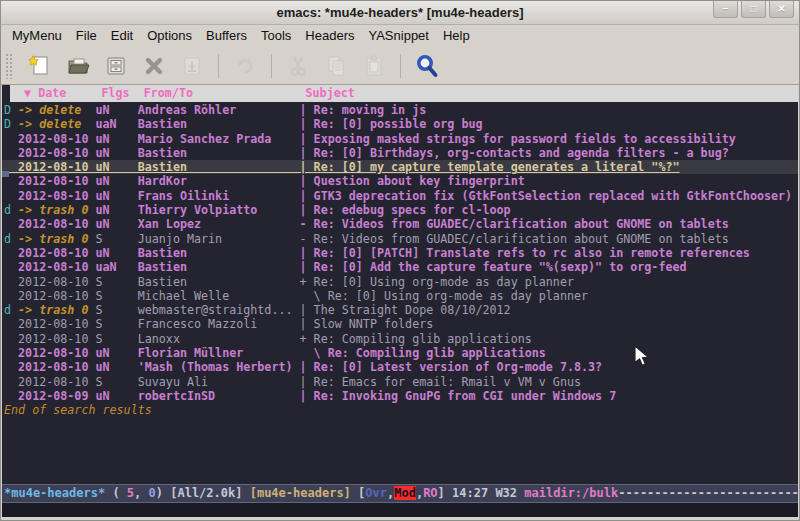  What do you see at coordinates (245, 66) in the screenshot?
I see `undo-icon` at bounding box center [245, 66].